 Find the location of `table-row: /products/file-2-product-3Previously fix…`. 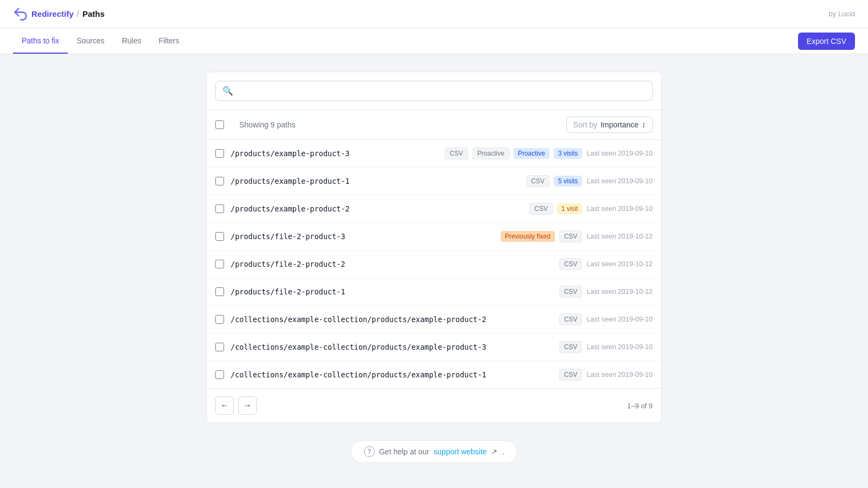

table-row: /products/file-2-product-3Previously fix… is located at coordinates (434, 236).